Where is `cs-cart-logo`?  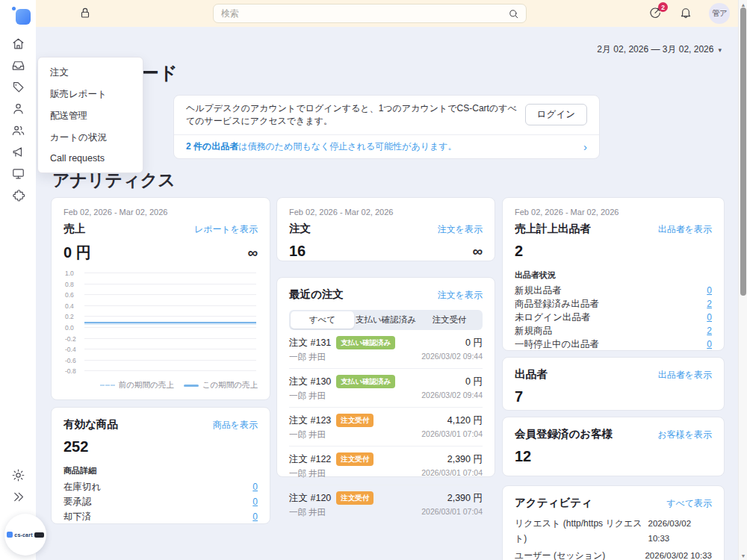
cs-cart-logo is located at coordinates (22, 15).